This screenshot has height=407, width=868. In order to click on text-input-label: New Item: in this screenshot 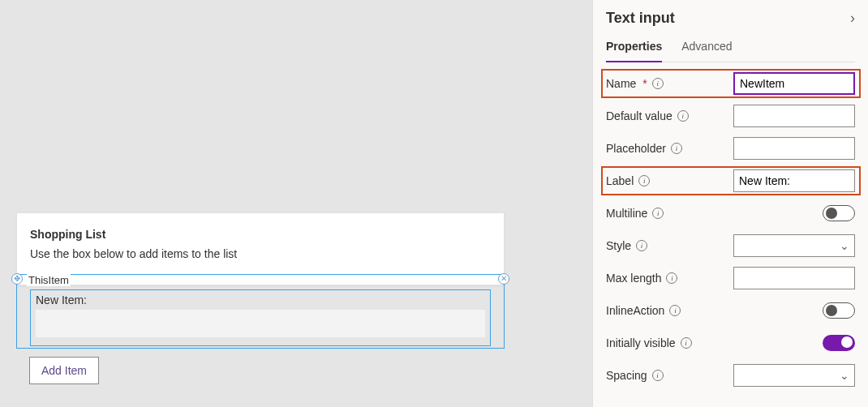, I will do `click(260, 300)`.